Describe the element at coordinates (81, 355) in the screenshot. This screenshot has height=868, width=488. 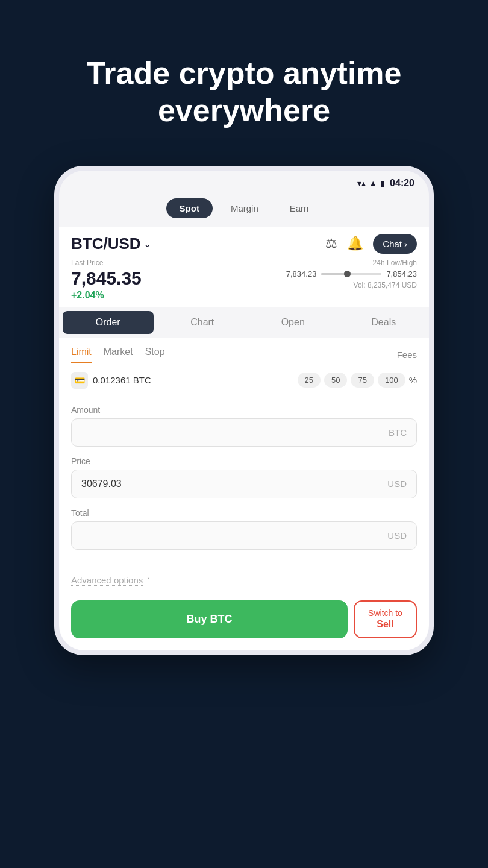
I see `order-type-limit: Limit` at that location.